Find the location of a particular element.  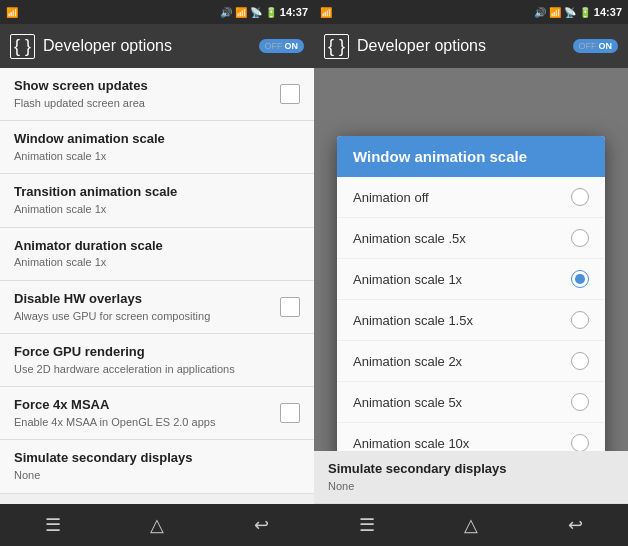

wifi-icon-right: 📶 is located at coordinates (555, 12).